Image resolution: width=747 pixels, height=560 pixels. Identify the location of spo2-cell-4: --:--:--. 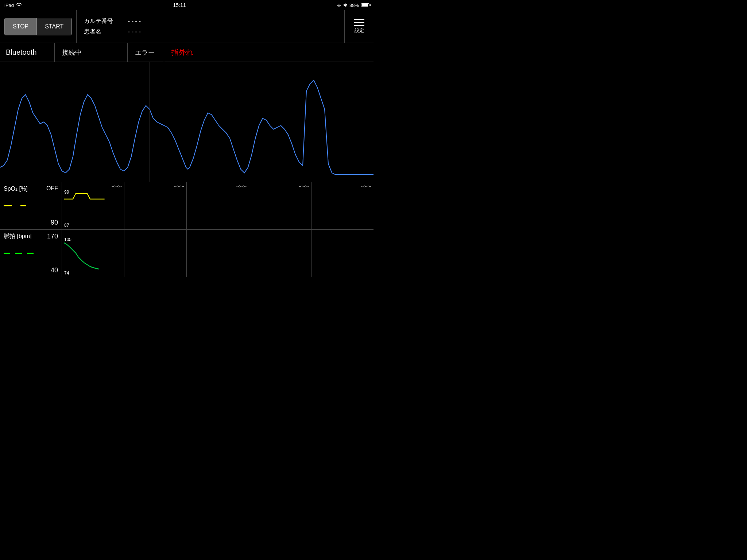
(280, 206).